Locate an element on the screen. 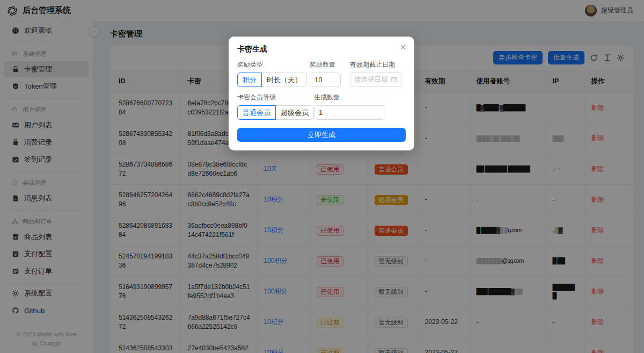 Image resolution: width=644 pixels, height=353 pixels. generate-modal: 卡密生成 ✕ 奖励类型 积分 时长（天） 奖励数量 有效期截止日期 请选择日期 is located at coordinates (321, 93).